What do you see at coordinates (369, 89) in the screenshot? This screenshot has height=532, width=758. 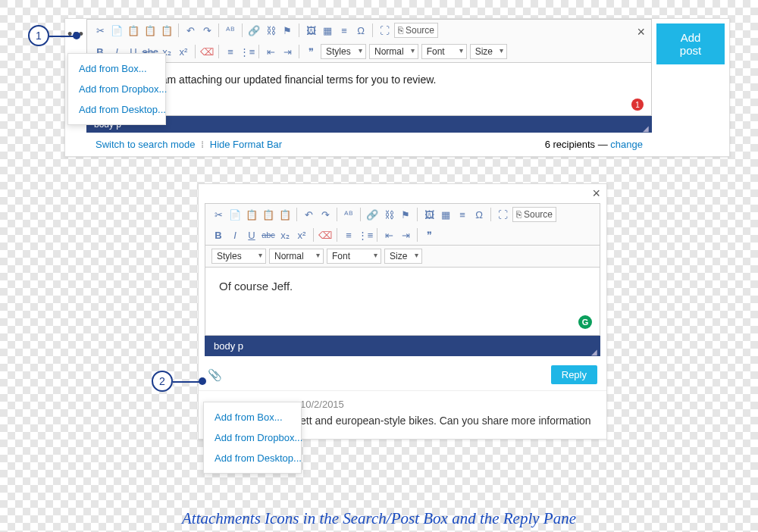 I see `editor-content: I am attaching our updated financial ter…` at bounding box center [369, 89].